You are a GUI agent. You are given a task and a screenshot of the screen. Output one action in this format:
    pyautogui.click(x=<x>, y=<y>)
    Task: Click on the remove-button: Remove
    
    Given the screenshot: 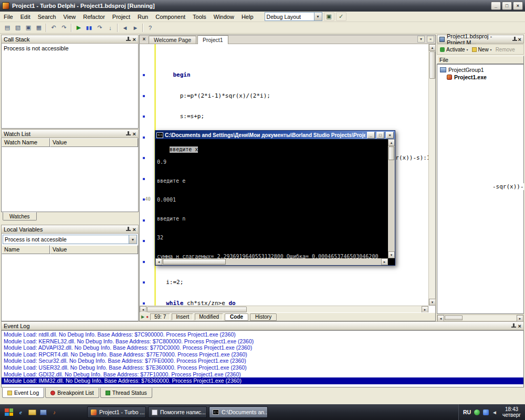 What is the action you would take?
    pyautogui.click(x=505, y=49)
    